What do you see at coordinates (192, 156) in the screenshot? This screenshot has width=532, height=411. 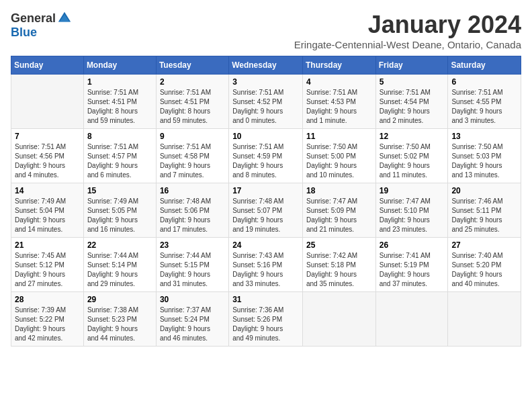 I see `calendar-cell: 9Sunrise: 7:51 AMSunset: 4:58 PMDaylight…` at bounding box center [192, 156].